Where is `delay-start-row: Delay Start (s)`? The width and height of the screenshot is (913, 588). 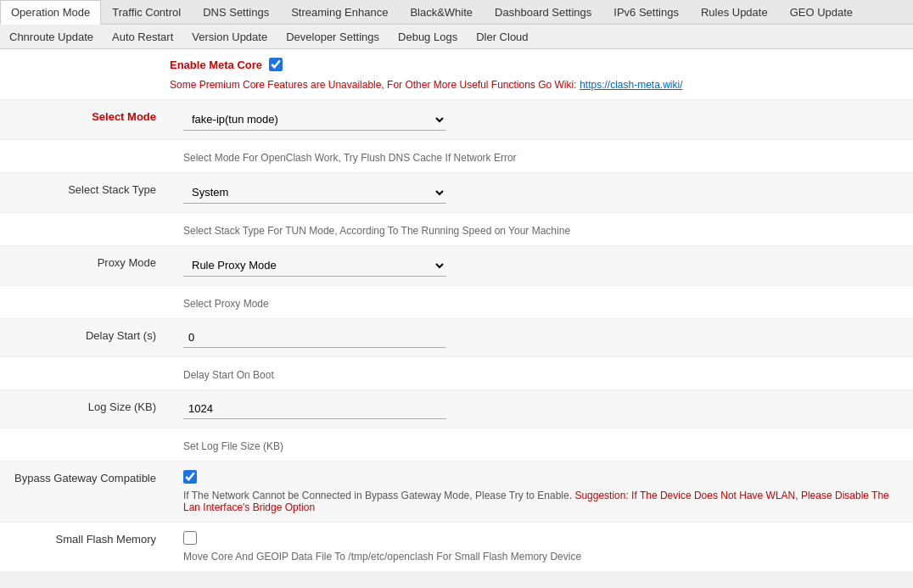
delay-start-row: Delay Start (s) is located at coordinates (456, 338).